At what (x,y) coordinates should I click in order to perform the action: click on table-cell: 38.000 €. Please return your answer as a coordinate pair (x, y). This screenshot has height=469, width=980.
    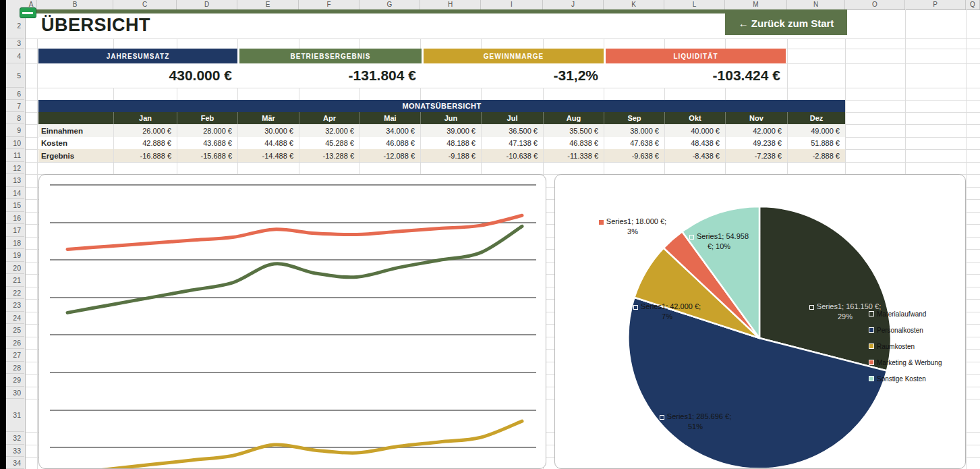
    Looking at the image, I should click on (634, 131).